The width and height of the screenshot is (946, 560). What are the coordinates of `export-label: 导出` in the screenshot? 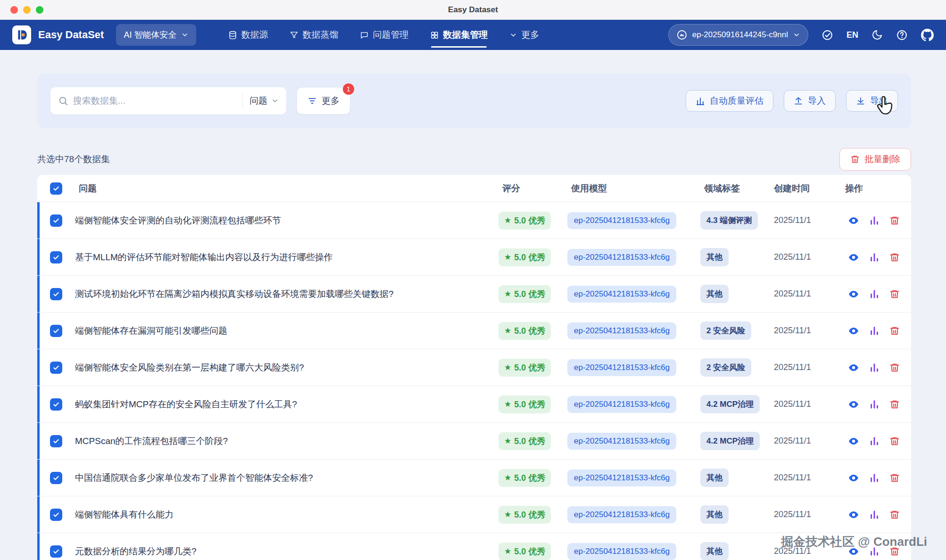 It's located at (879, 101).